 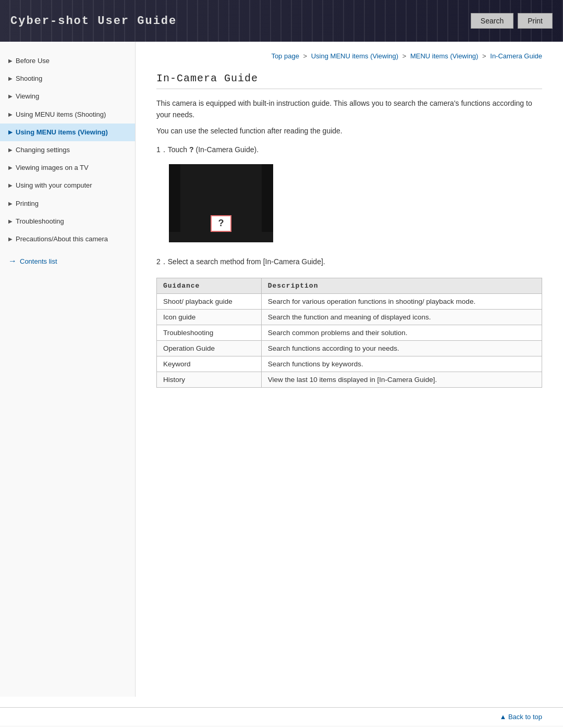 What do you see at coordinates (349, 150) in the screenshot?
I see `step-1: 1．Touch ? (In-Camera Guide).` at bounding box center [349, 150].